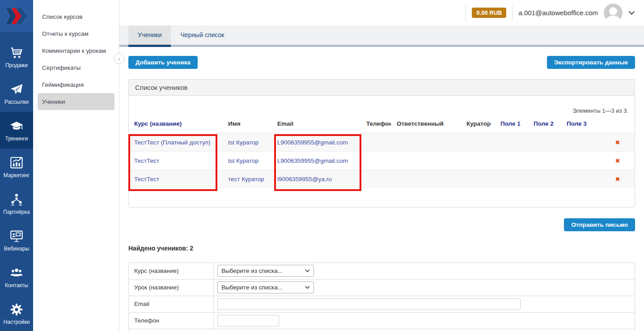  Describe the element at coordinates (176, 142) in the screenshot. I see `cell-course: ТестТест (Платный доступ)` at that location.